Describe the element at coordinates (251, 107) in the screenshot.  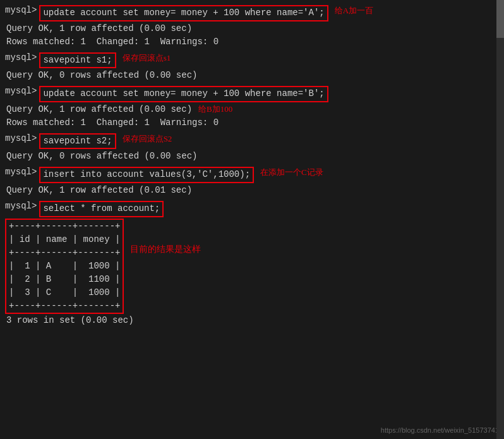
I see `block-3: mysql> update account set money= money +…` at that location.